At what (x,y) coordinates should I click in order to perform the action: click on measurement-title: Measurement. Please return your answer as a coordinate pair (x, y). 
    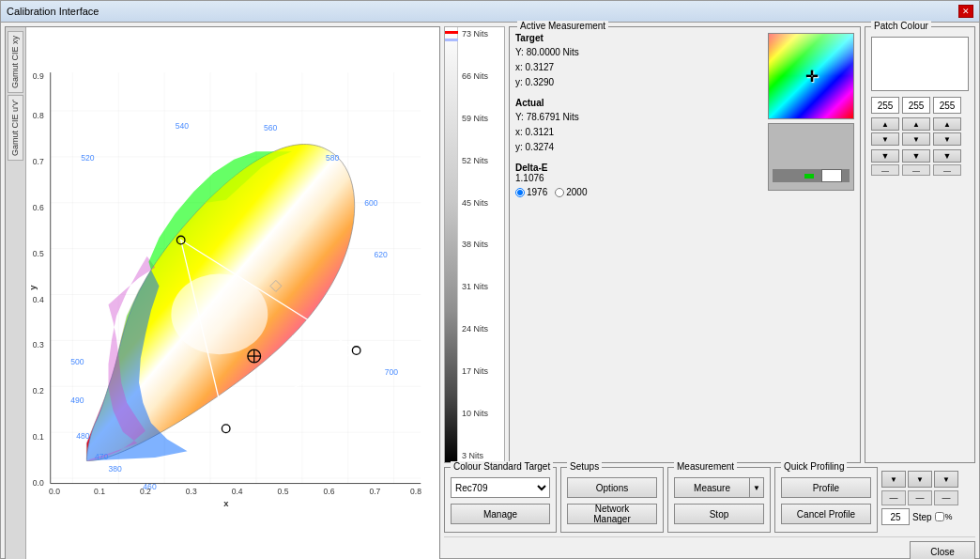
    Looking at the image, I should click on (706, 466).